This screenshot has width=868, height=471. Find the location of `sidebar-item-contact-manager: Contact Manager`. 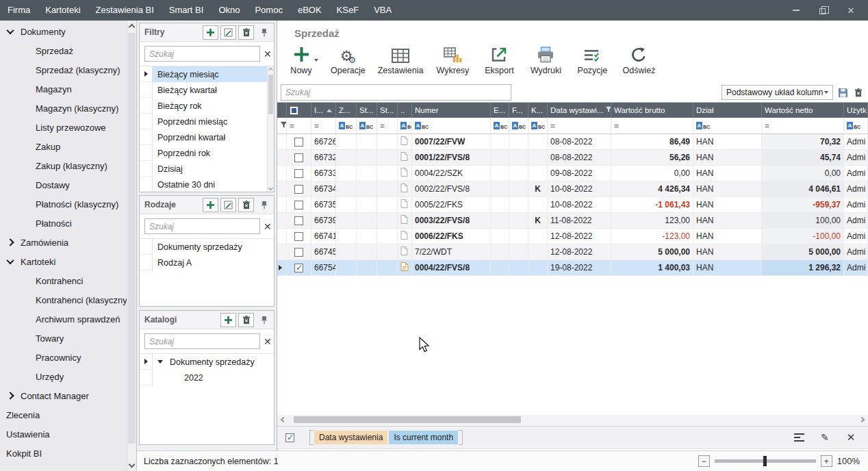

sidebar-item-contact-manager: Contact Manager is located at coordinates (64, 396).